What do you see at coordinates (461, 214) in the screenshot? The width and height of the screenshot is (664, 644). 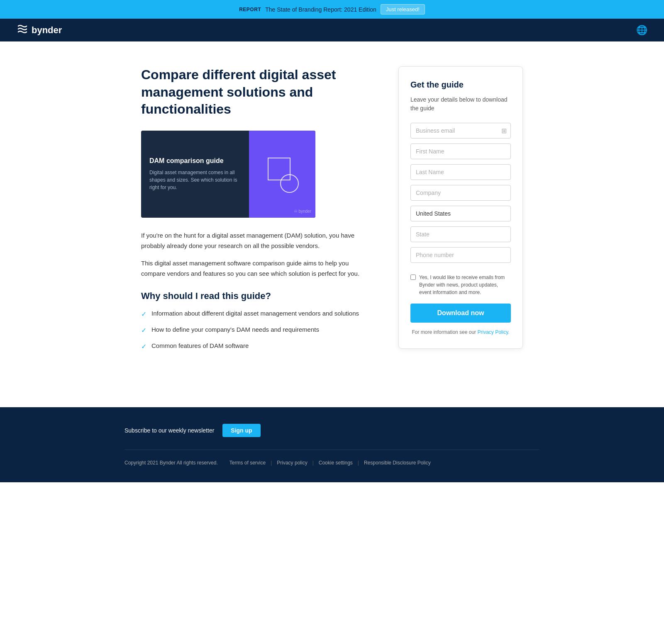 I see `country-input` at bounding box center [461, 214].